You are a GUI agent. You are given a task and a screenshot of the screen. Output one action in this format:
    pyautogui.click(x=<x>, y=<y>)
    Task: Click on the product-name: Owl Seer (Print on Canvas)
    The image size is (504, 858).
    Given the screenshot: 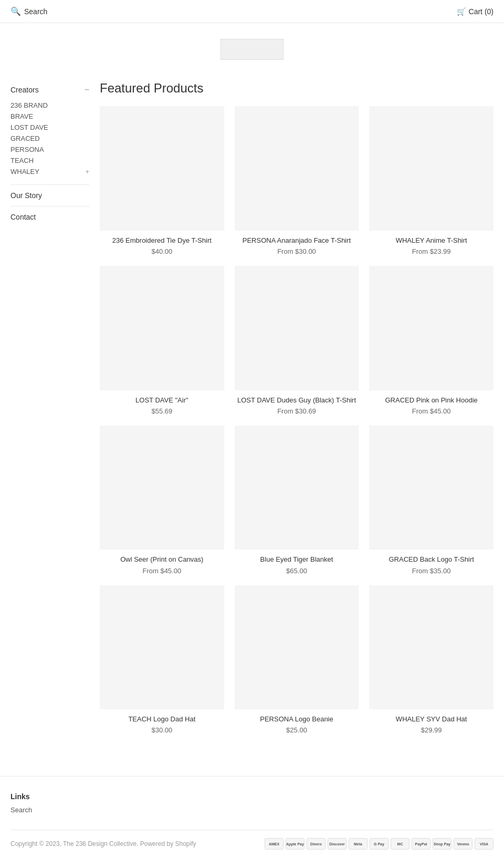 What is the action you would take?
    pyautogui.click(x=162, y=560)
    